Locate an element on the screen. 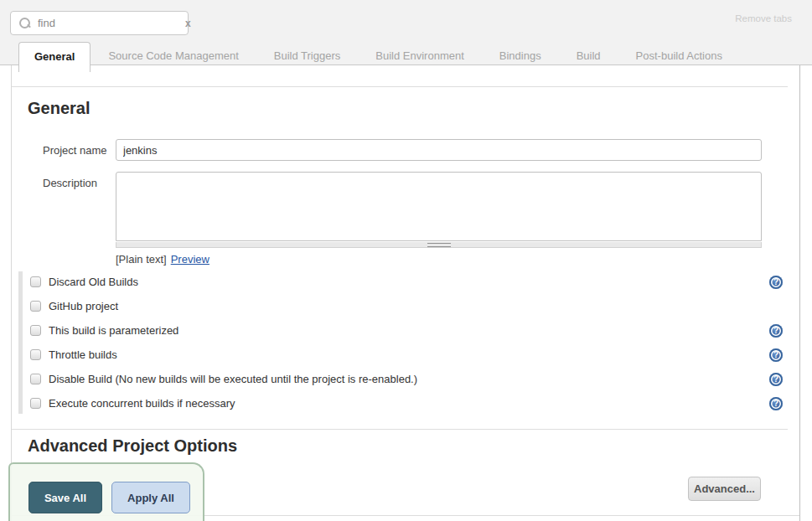 This screenshot has width=812, height=521. option-row: Discard Old Builds ? is located at coordinates (415, 281).